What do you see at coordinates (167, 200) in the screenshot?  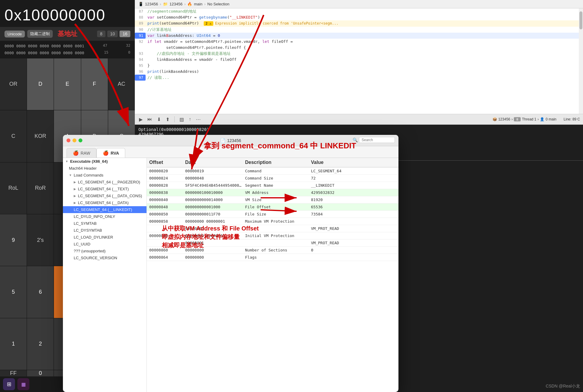 I see `cell-offset-0840: 00000840` at bounding box center [167, 200].